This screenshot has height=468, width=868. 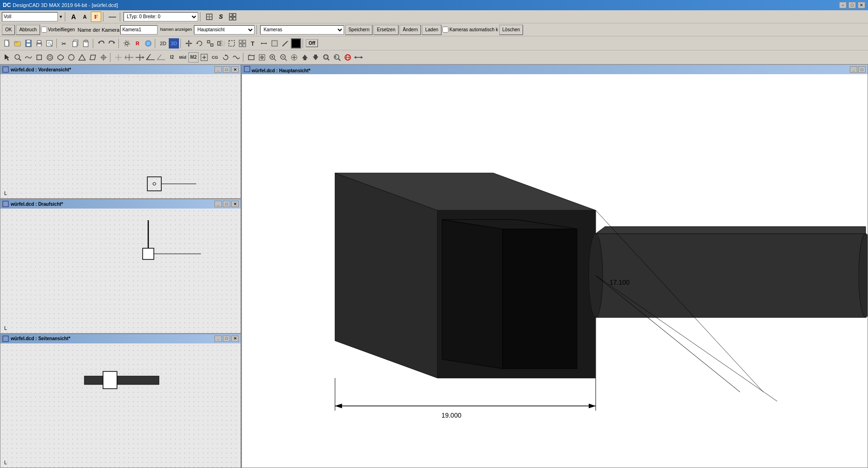 I want to click on crosshair-btn, so click(x=103, y=57).